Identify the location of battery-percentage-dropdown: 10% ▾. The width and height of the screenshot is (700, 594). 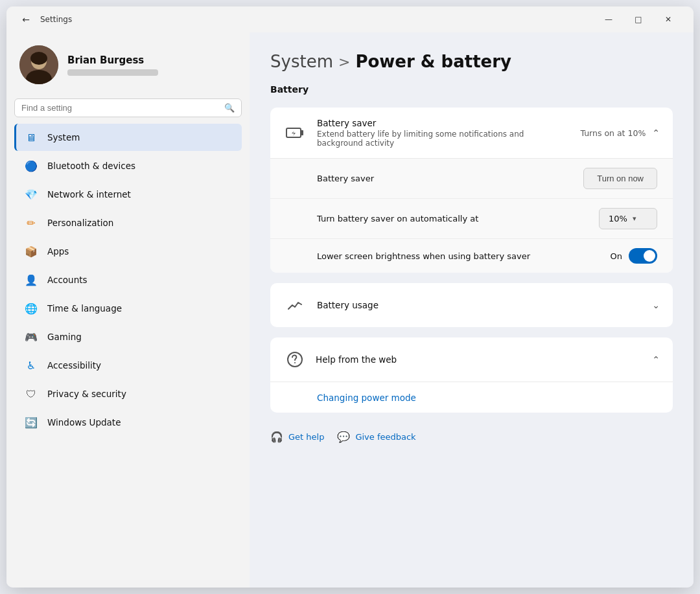
(628, 219).